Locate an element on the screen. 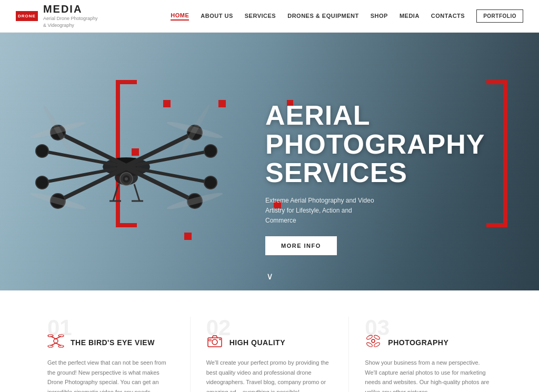  feature-col-1: 01 THE BIRD'S EYE VIEW Get the perfect v… is located at coordinates (111, 355).